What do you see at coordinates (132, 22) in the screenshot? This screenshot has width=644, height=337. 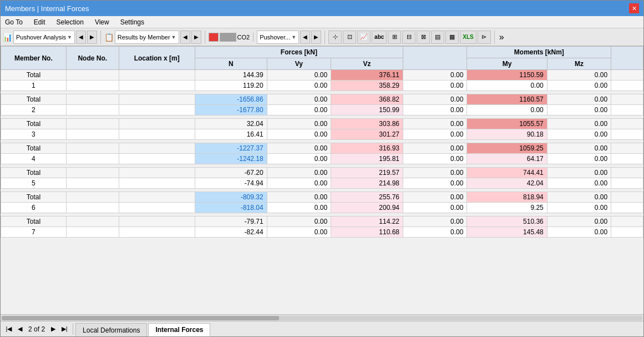 I see `menu-settings: Settings` at bounding box center [132, 22].